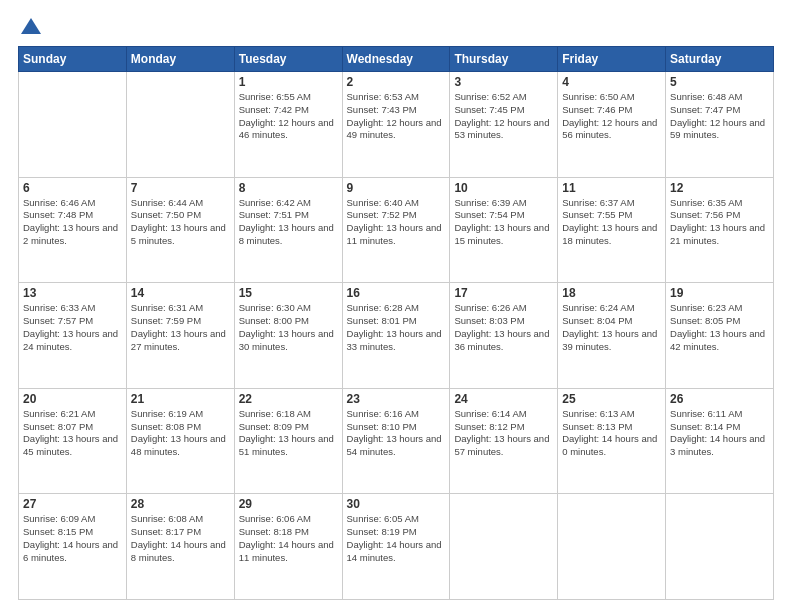 This screenshot has height=612, width=792. What do you see at coordinates (72, 538) in the screenshot?
I see `day-info: Sunrise: 6:09 AM Sunset: 8:15 PM Dayligh…` at bounding box center [72, 538].